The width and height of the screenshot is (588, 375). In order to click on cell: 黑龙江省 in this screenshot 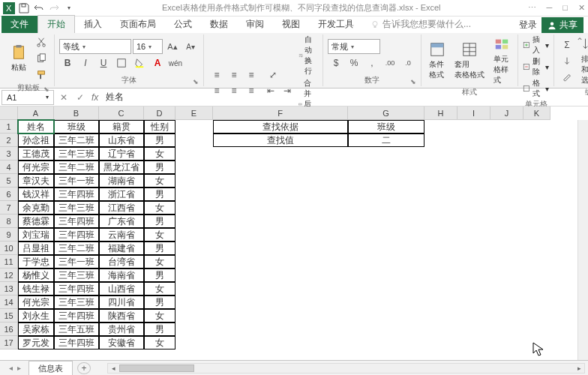, I will do `click(122, 167)`.